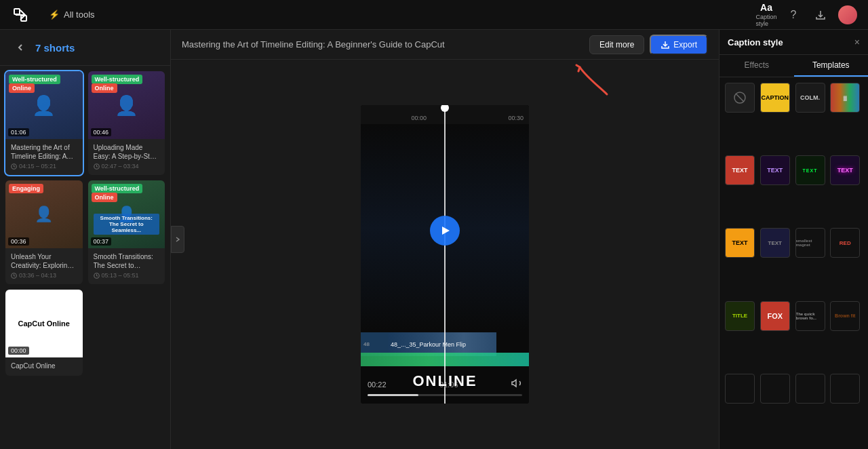 The image size is (868, 449). What do you see at coordinates (740, 243) in the screenshot?
I see `caption-style-orange: TEXT` at bounding box center [740, 243].